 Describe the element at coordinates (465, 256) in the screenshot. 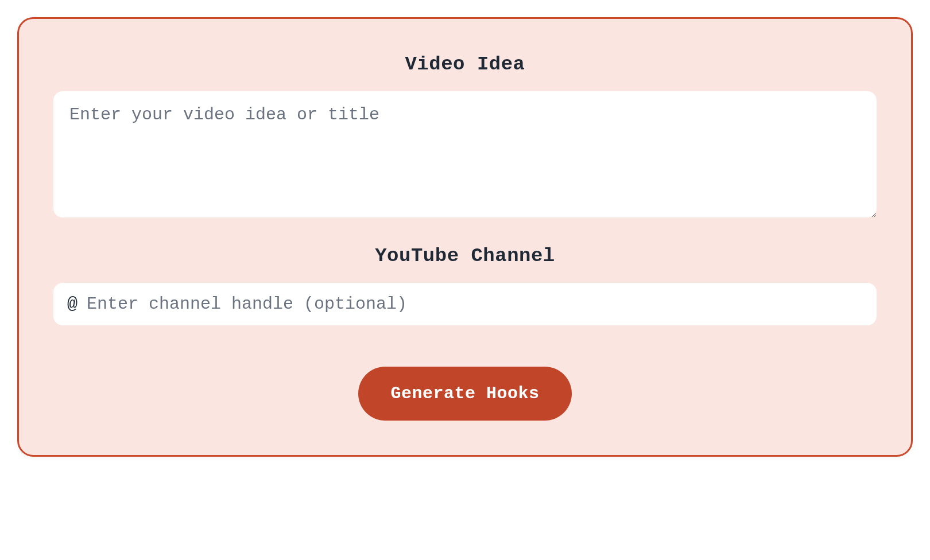

I see `youtube-channel-label: YouTube Channel` at that location.